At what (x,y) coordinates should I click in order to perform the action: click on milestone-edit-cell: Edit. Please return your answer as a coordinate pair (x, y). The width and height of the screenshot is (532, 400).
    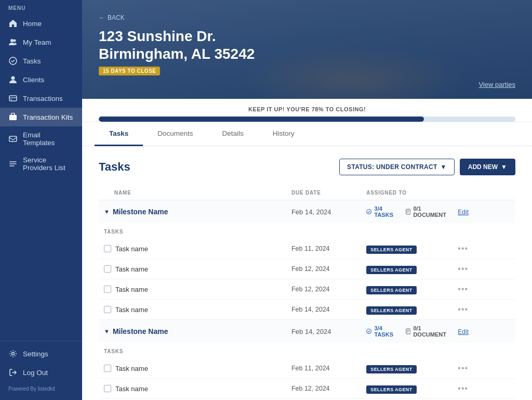
    Looking at the image, I should click on (484, 332).